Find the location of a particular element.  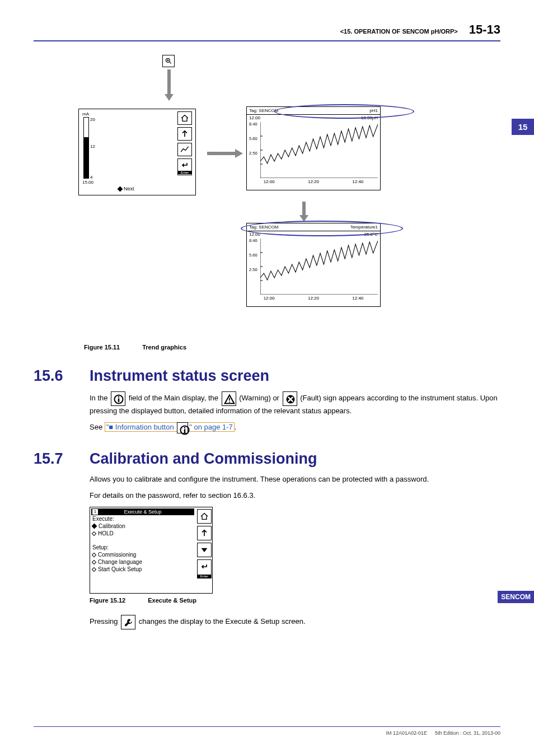

gauge-tick-20: 20 is located at coordinates (93, 120).